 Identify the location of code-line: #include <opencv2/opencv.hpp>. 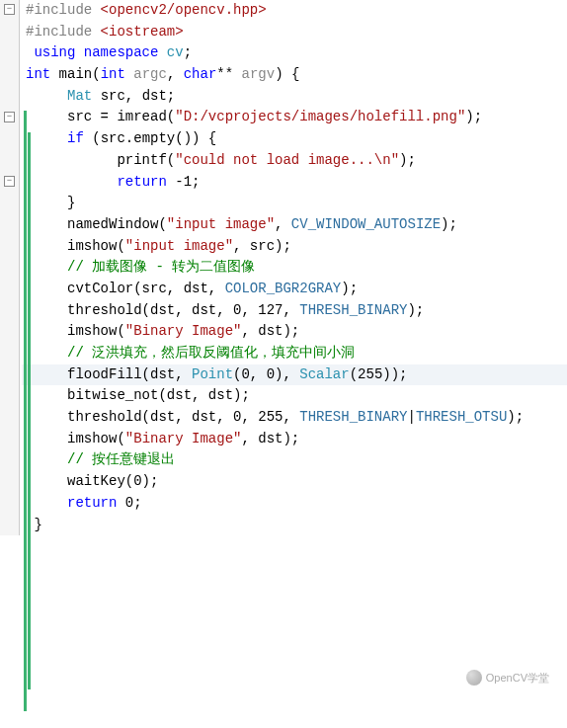
(294, 11).